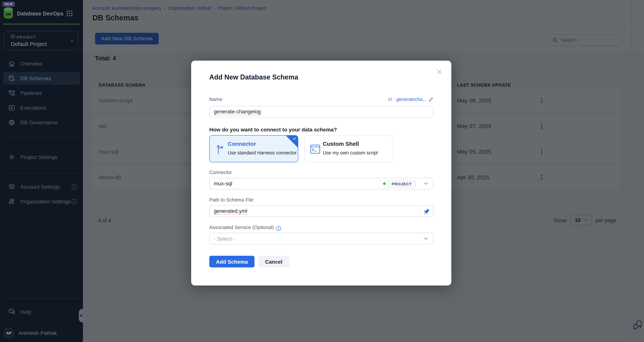  What do you see at coordinates (412, 99) in the screenshot?
I see `id-value-link: generatecha...` at bounding box center [412, 99].